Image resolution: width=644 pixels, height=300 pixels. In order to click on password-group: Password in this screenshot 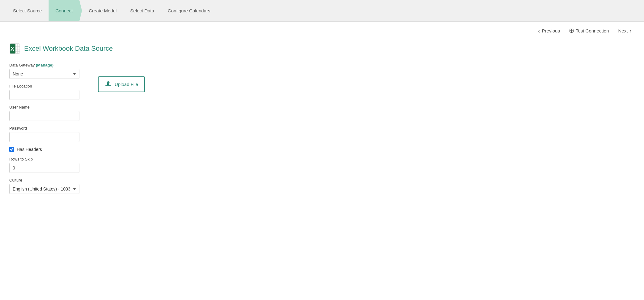, I will do `click(44, 134)`.